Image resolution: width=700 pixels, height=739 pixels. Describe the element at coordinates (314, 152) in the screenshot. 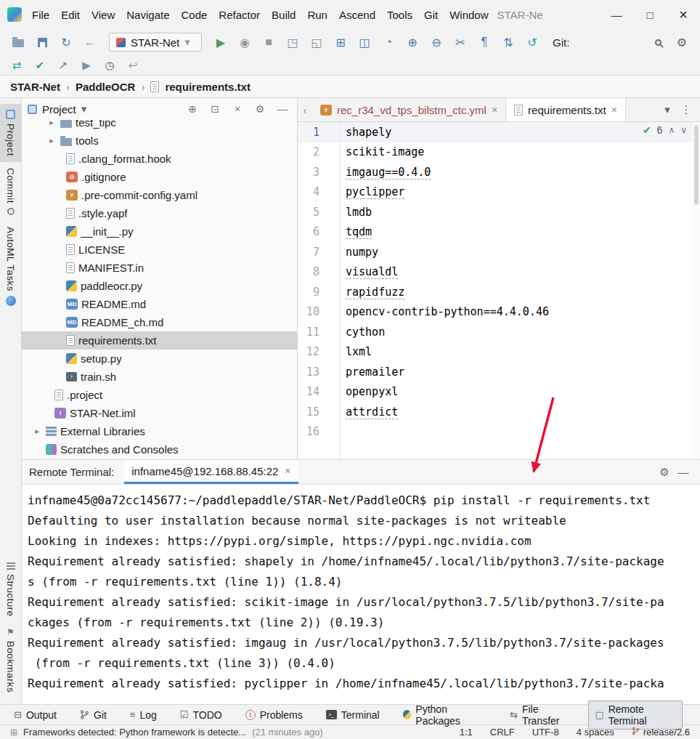

I see `line-number: 2` at that location.